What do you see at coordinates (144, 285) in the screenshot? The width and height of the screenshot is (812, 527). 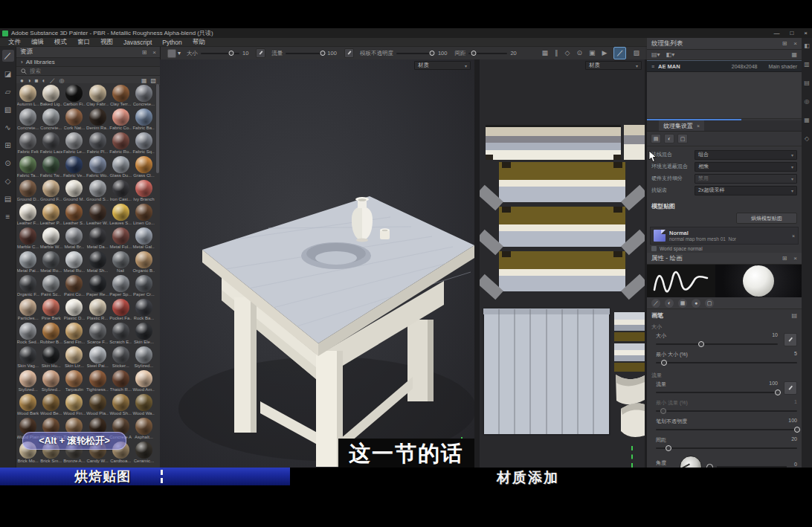 I see `material-asset: Paper Cr...` at bounding box center [144, 285].